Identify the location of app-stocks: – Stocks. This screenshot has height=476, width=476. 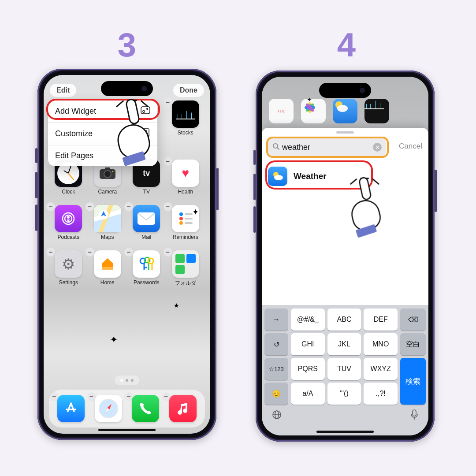
(186, 118).